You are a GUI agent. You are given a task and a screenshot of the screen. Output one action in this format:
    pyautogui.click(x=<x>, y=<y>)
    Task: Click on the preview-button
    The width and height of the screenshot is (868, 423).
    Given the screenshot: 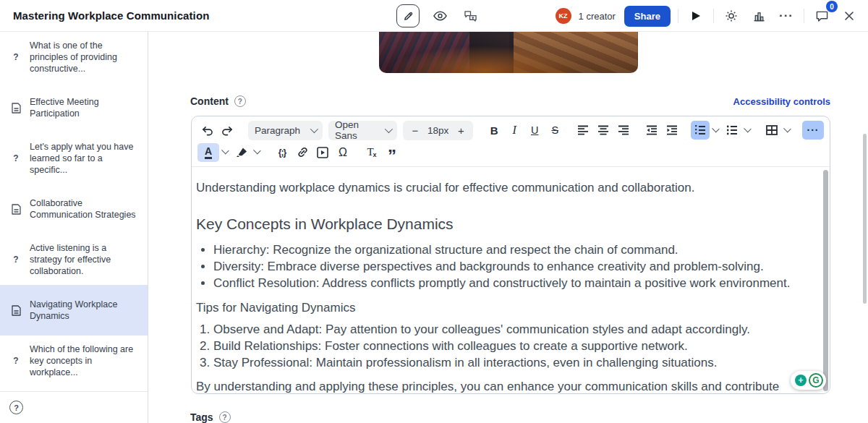 What is the action you would take?
    pyautogui.click(x=440, y=16)
    